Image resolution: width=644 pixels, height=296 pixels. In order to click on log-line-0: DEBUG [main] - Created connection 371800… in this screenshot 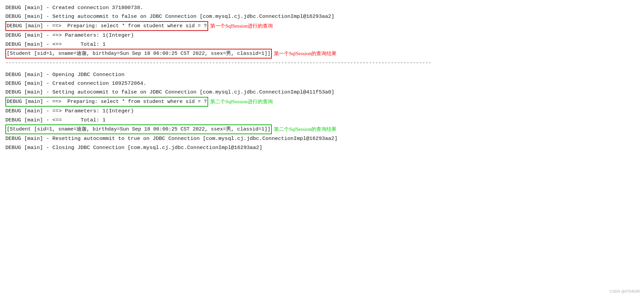, I will do `click(322, 8)`.